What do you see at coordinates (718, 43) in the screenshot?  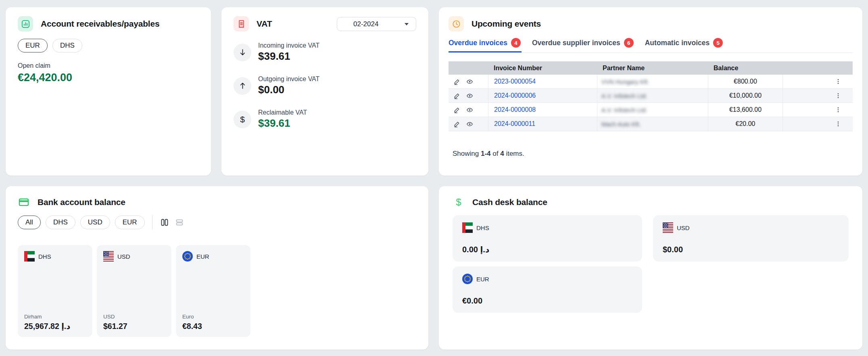 I see `tab-badge: 5` at bounding box center [718, 43].